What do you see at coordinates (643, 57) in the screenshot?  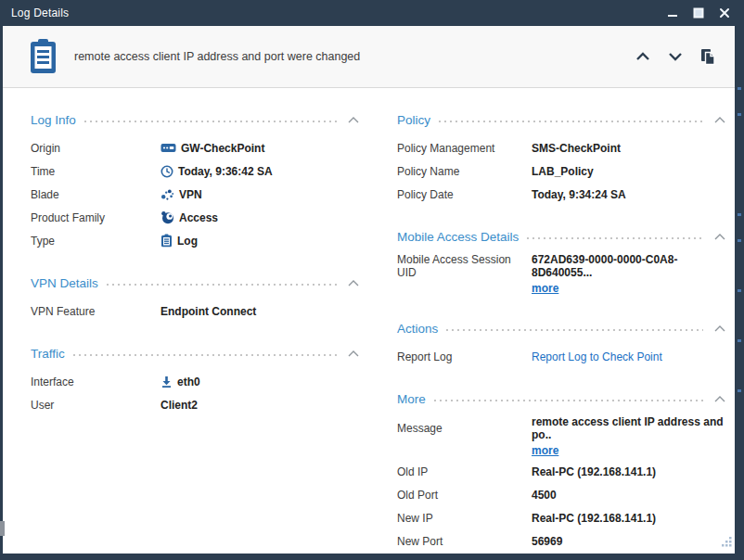 I see `chevron-up-icon` at bounding box center [643, 57].